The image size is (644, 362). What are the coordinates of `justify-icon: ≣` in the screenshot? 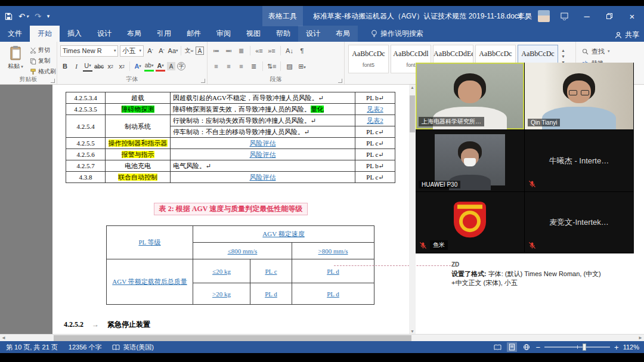 It's located at (254, 67).